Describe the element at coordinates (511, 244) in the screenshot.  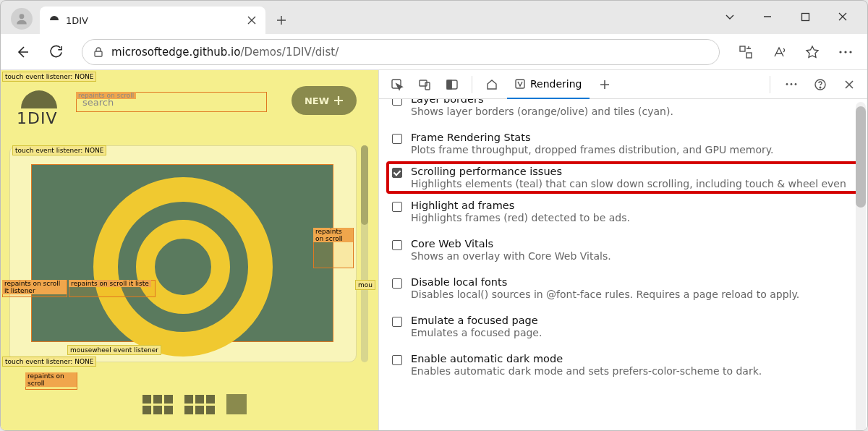
I see `option-title: Core Web Vitals` at that location.